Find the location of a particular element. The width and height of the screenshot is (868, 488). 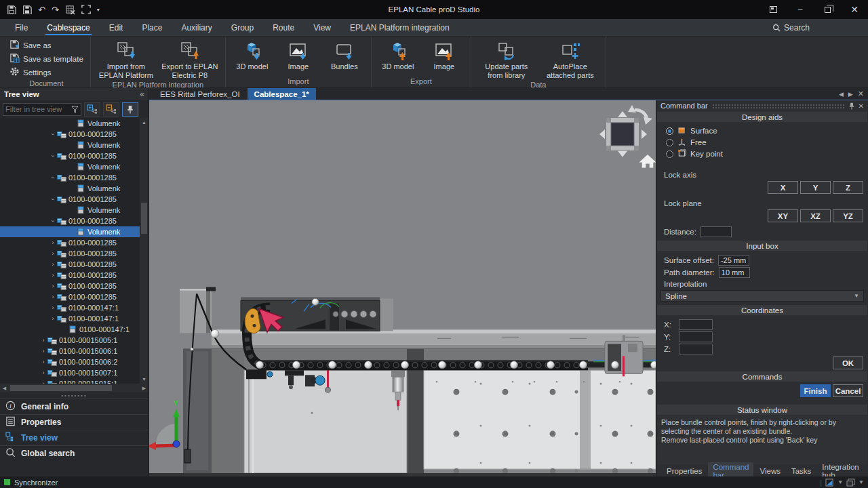

search-box: Search is located at coordinates (821, 27).